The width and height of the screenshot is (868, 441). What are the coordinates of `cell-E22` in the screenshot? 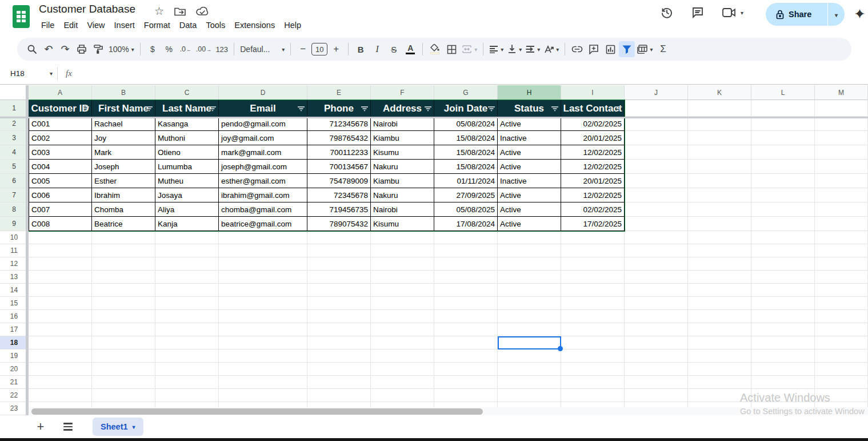 It's located at (339, 396).